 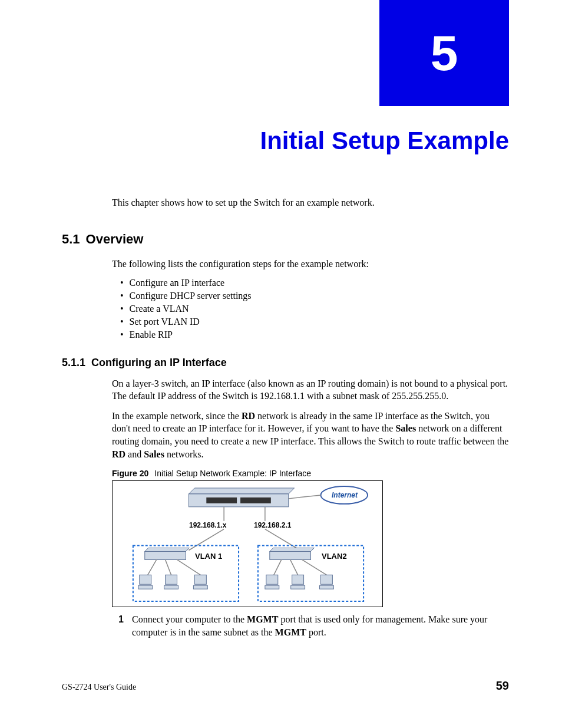 What do you see at coordinates (315, 309) in the screenshot?
I see `list-item: Create a VLAN` at bounding box center [315, 309].